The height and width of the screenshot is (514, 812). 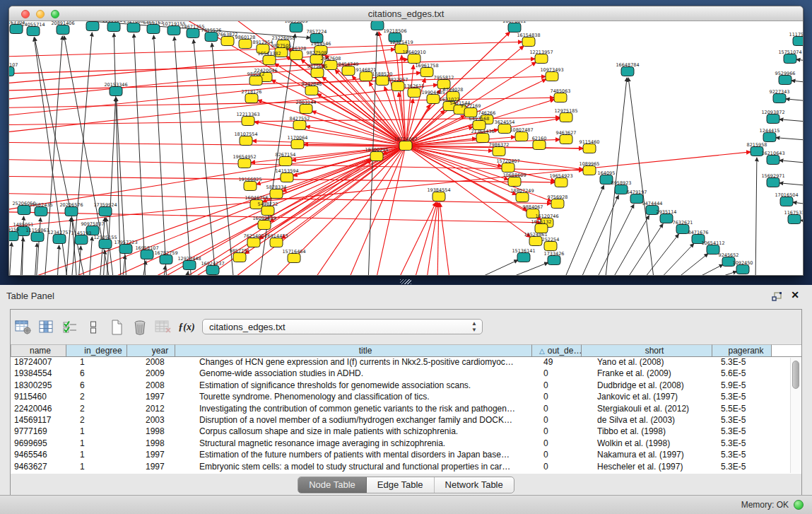 What do you see at coordinates (406, 363) in the screenshot?
I see `table-row: 1872400712008Changes of HCN gene express…` at bounding box center [406, 363].